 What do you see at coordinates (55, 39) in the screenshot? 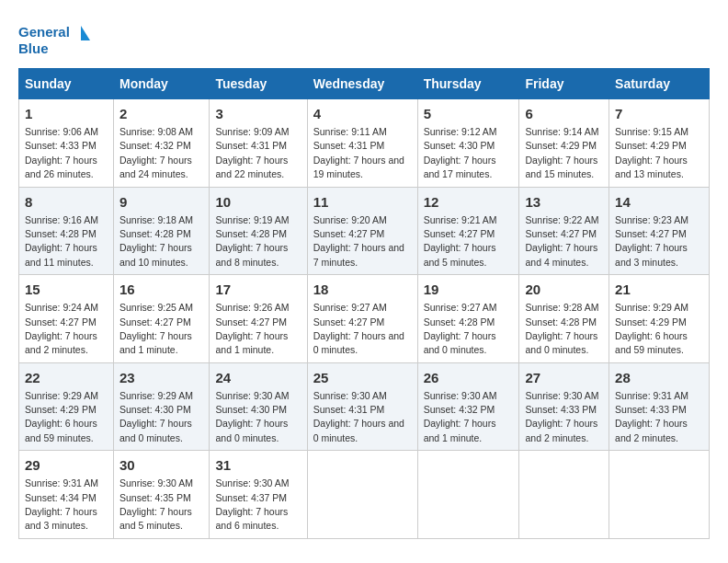
I see `logo: General Blue` at bounding box center [55, 39].